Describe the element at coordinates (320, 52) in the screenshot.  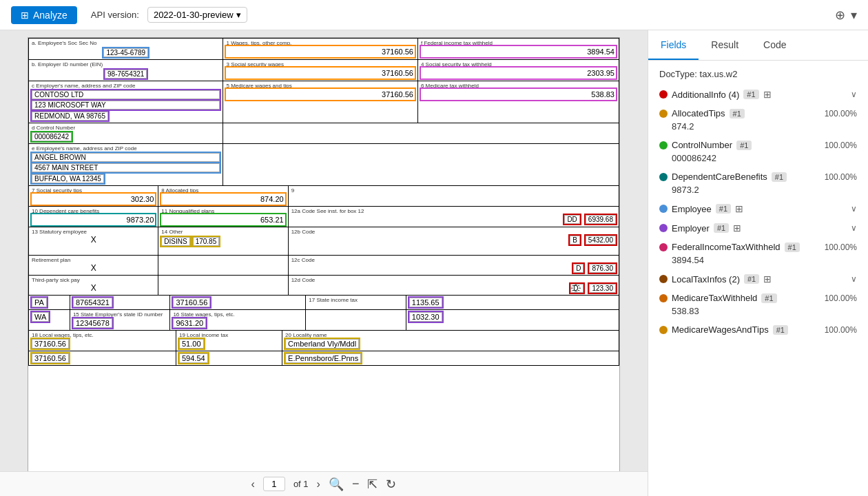
I see `wages-value: 37160.56` at that location.